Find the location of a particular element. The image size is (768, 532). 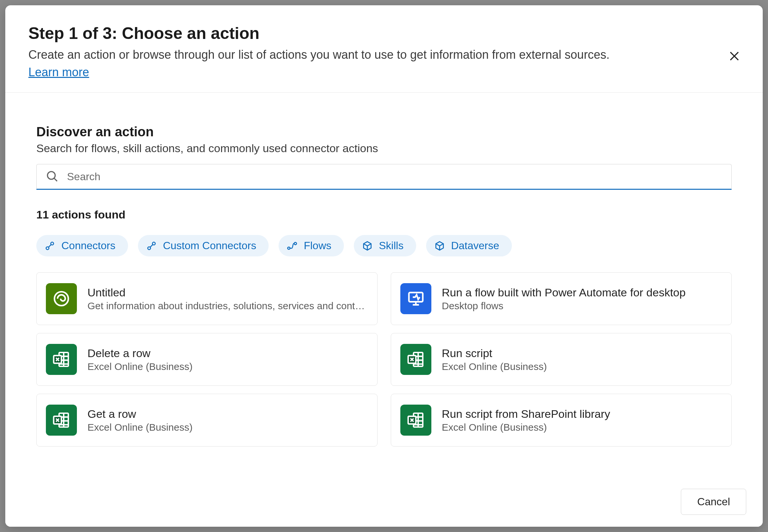

card-title: Run script from SharePoint library is located at coordinates (581, 414).